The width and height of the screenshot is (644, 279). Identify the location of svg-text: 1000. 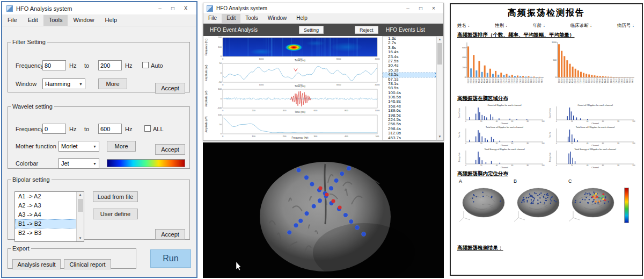
(378, 111).